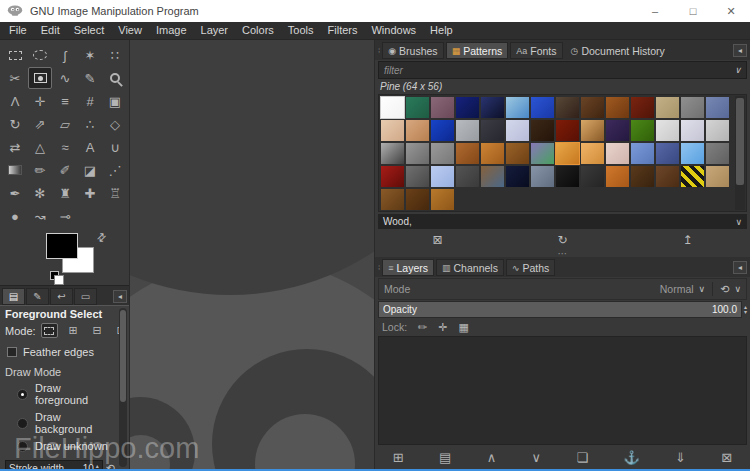 The height and width of the screenshot is (471, 750). I want to click on perspective-tool: ▱, so click(65, 124).